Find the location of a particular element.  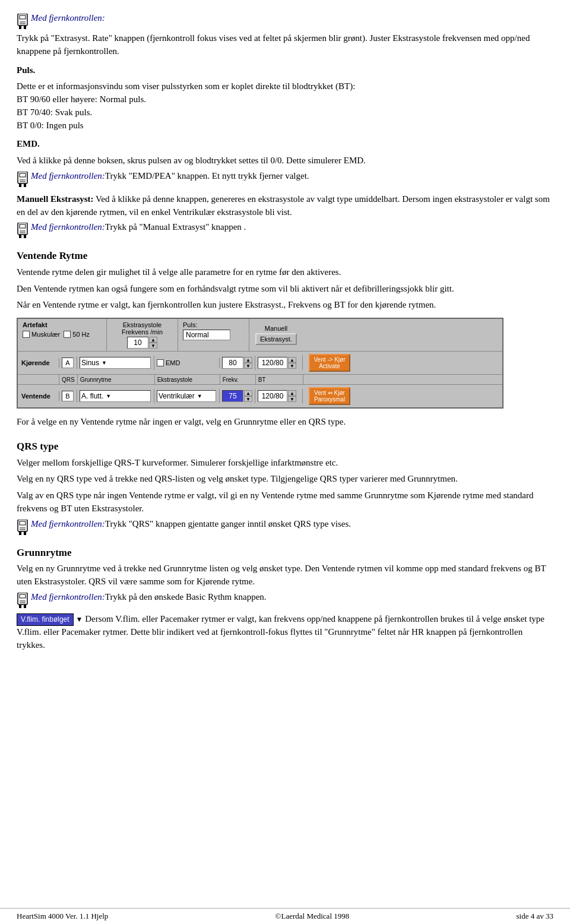

bt-sub-label: BT is located at coordinates (262, 380).